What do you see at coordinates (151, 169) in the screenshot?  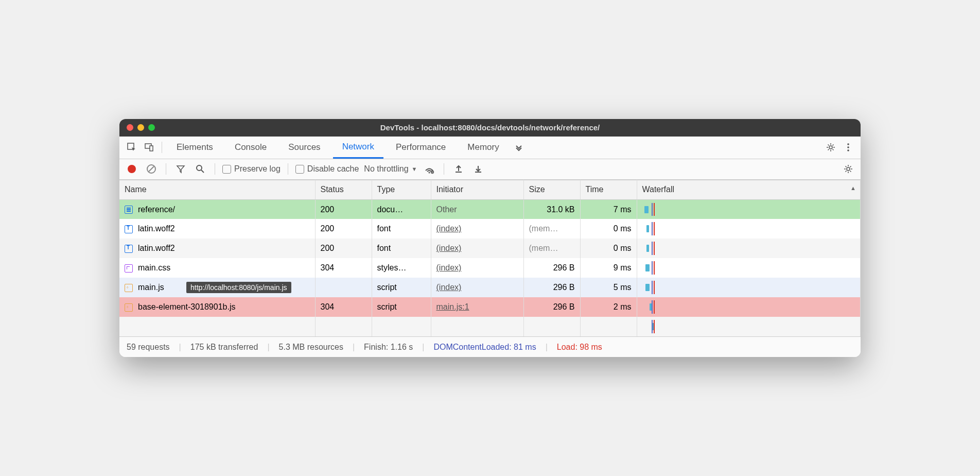 I see `clear-icon` at bounding box center [151, 169].